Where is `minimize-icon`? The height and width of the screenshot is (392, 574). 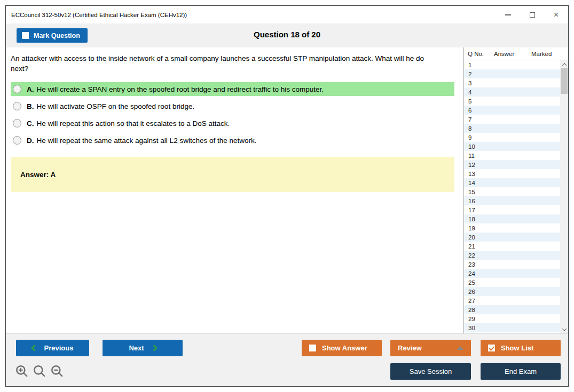 minimize-icon is located at coordinates (508, 15).